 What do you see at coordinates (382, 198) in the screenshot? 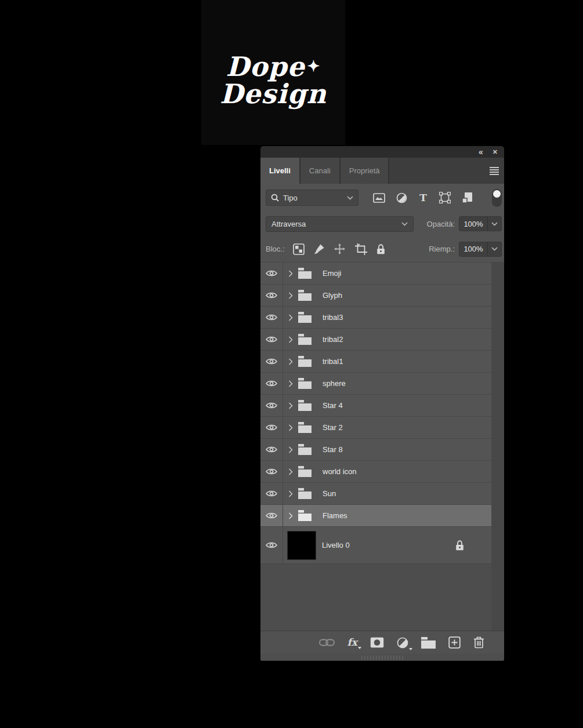
I see `filter-row: Tipo T` at bounding box center [382, 198].